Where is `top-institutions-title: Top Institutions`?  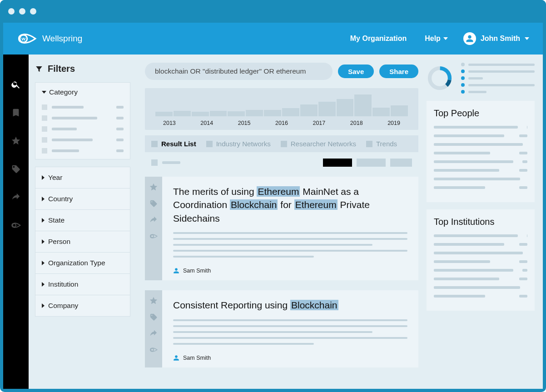 top-institutions-title: Top Institutions is located at coordinates (481, 222).